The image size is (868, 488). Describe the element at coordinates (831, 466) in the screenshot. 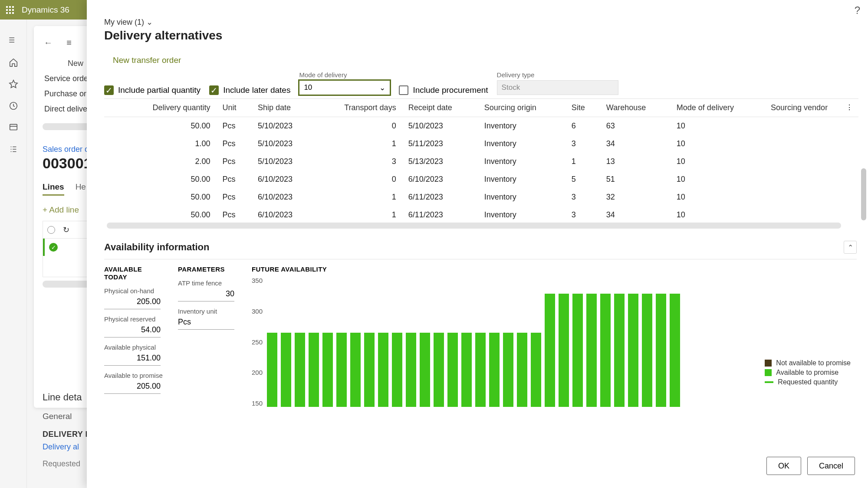

I see `cancel-button: Cancel` at that location.